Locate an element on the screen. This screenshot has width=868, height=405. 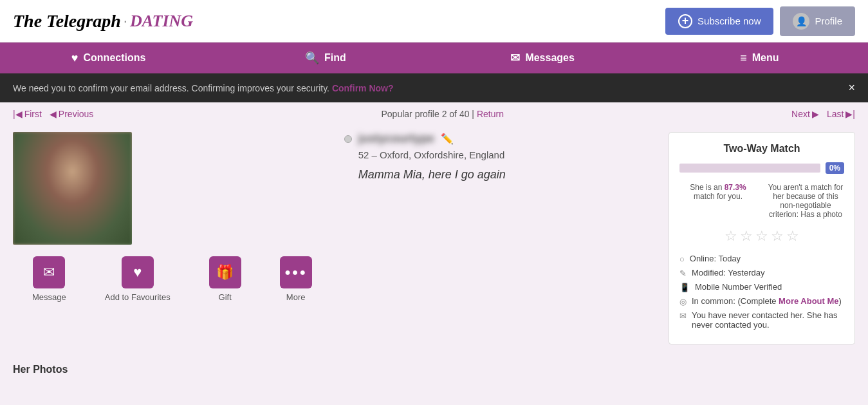
notification-bar: We need you to confirm your email addres… is located at coordinates (434, 88).